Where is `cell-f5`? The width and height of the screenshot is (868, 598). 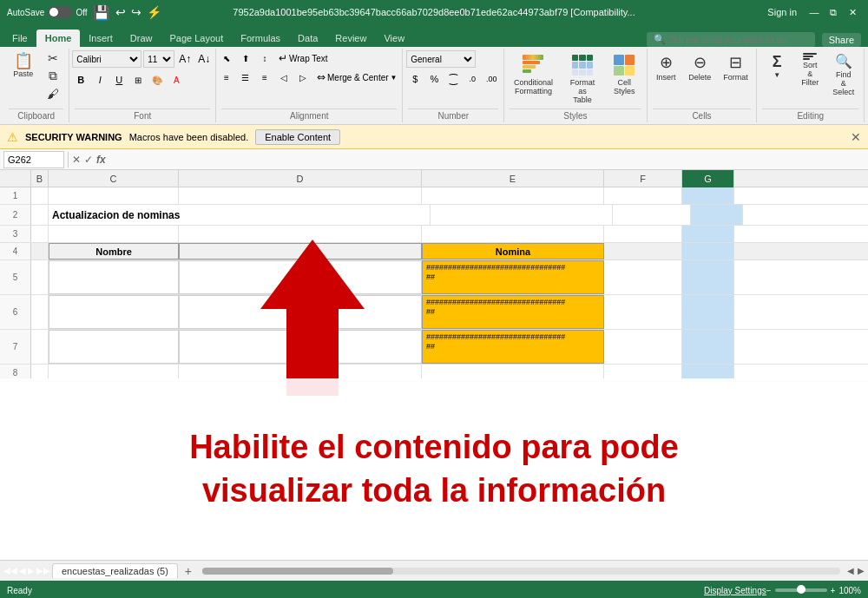 cell-f5 is located at coordinates (643, 278).